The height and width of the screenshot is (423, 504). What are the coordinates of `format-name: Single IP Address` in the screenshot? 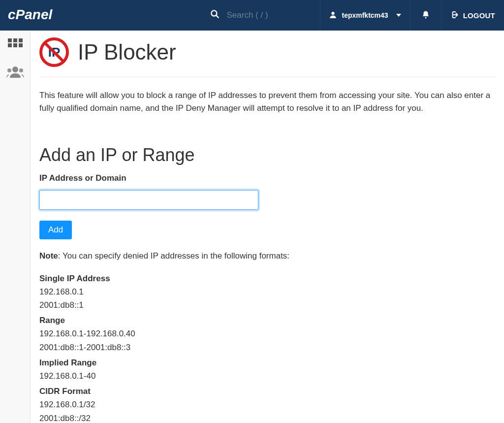 It's located at (267, 279).